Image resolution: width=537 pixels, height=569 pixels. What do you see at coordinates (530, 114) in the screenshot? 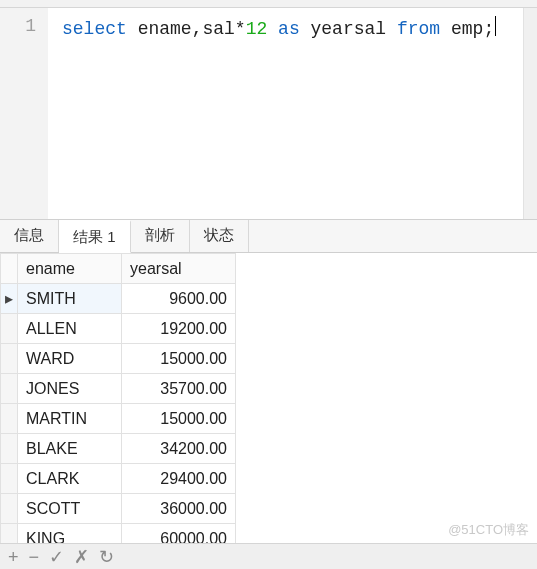
I see `editor-scrollbar` at bounding box center [530, 114].